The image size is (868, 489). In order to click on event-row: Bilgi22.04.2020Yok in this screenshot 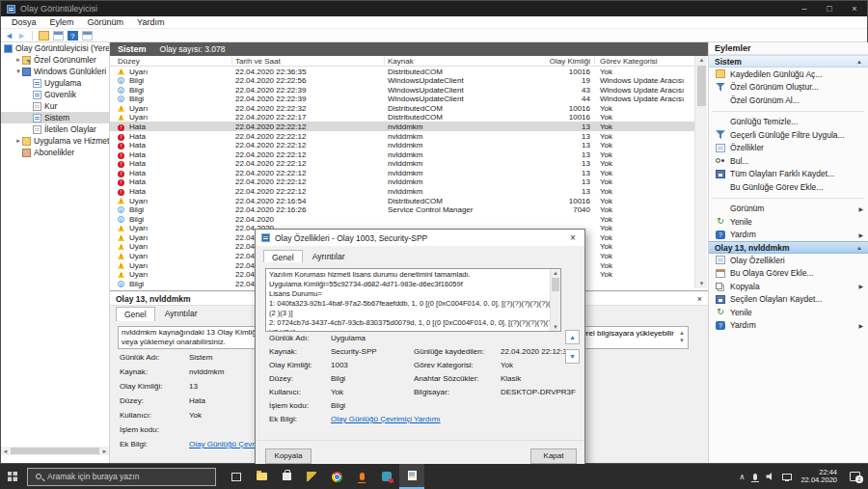, I will do `click(402, 219)`.